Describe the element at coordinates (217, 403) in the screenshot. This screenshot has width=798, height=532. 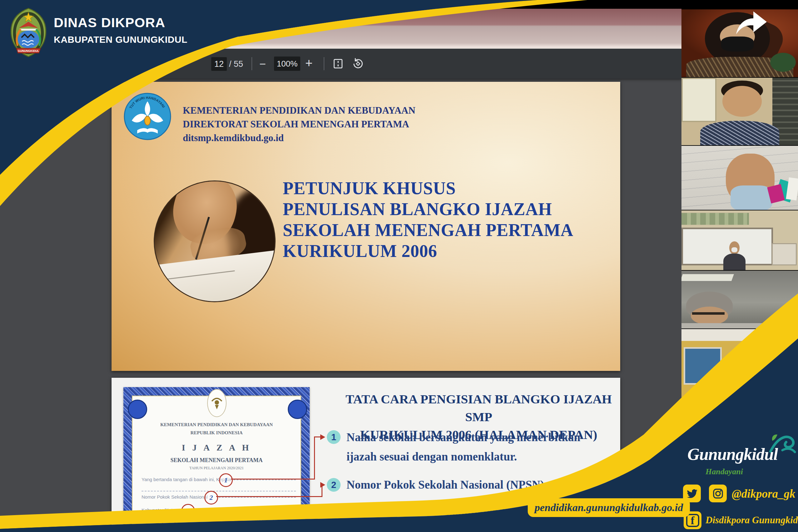
I see `garuda-emblem` at that location.